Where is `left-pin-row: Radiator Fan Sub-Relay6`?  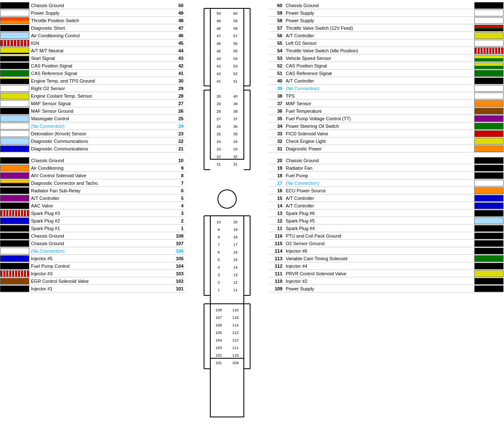 left-pin-row: Radiator Fan Sub-Relay6 is located at coordinates (93, 191).